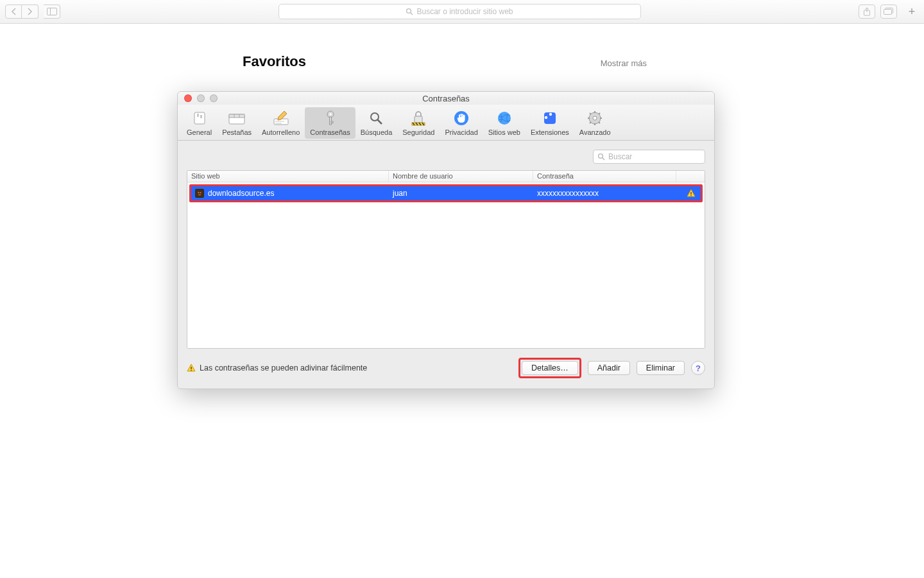  Describe the element at coordinates (237, 123) in the screenshot. I see `tab-tabs: Pestañas` at that location.